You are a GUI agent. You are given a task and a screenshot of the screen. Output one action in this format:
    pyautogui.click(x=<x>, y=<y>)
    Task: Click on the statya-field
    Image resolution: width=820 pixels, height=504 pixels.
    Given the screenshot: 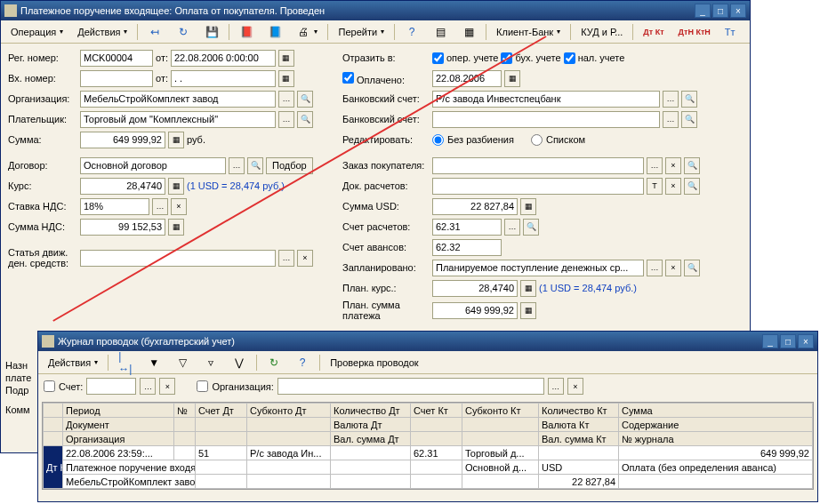 What is the action you would take?
    pyautogui.click(x=178, y=258)
    